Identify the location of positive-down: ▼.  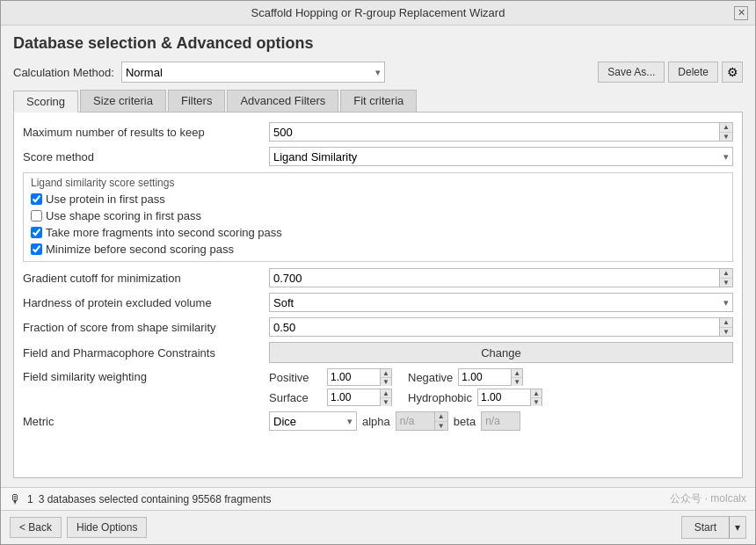
(386, 382).